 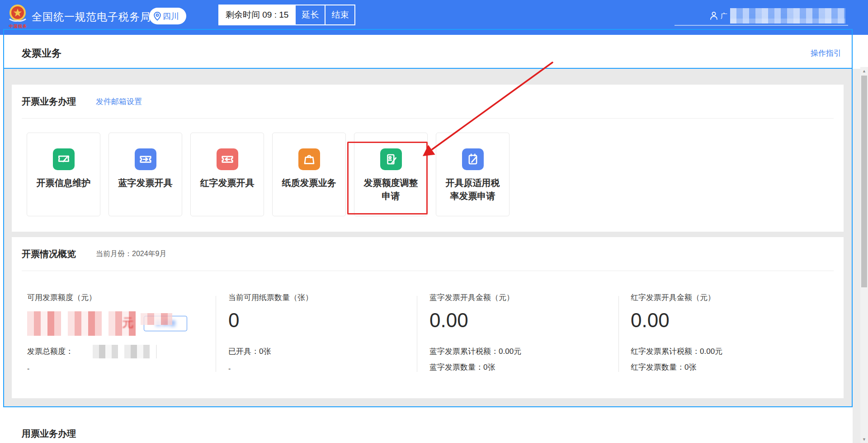 What do you see at coordinates (227, 175) in the screenshot?
I see `card-red-invoice-issue: 红字发票开具` at bounding box center [227, 175].